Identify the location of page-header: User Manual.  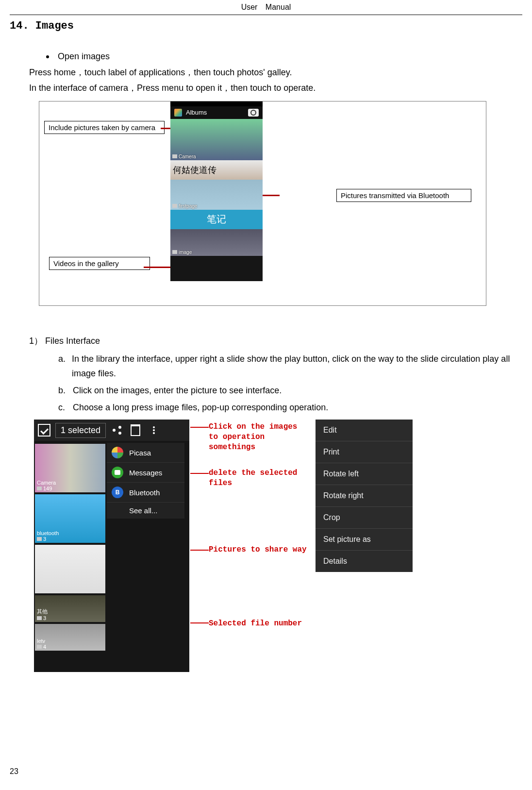
(266, 6).